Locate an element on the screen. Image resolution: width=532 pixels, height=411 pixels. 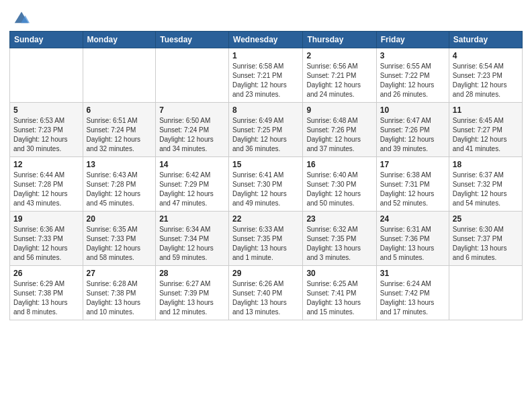
day-info: Sunrise: 6:36 AM Sunset: 7:33 PM Dayligh… is located at coordinates (46, 244).